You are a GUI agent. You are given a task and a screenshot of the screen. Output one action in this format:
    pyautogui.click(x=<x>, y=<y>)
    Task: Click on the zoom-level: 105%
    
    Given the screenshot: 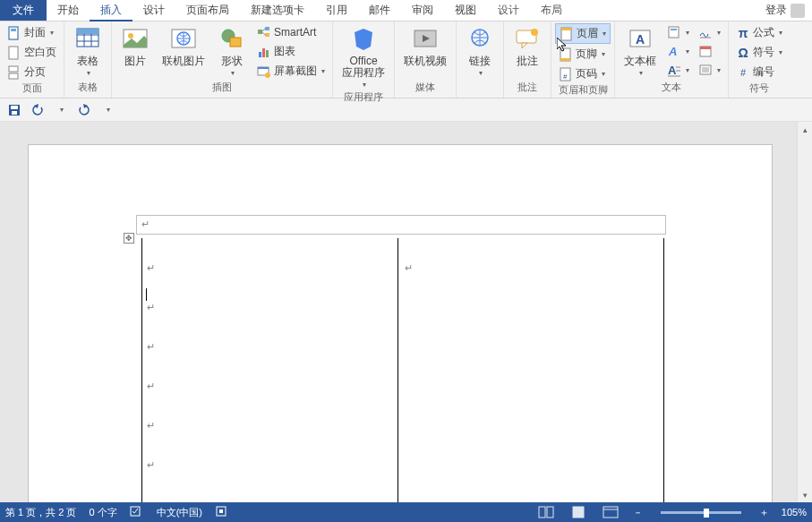 What is the action you would take?
    pyautogui.click(x=794, y=512)
    